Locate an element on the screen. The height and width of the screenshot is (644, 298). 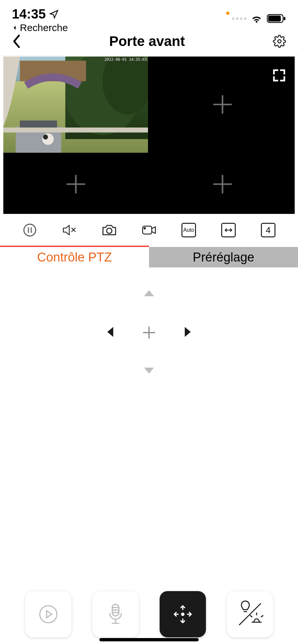
fullscreen-button is located at coordinates (279, 75).